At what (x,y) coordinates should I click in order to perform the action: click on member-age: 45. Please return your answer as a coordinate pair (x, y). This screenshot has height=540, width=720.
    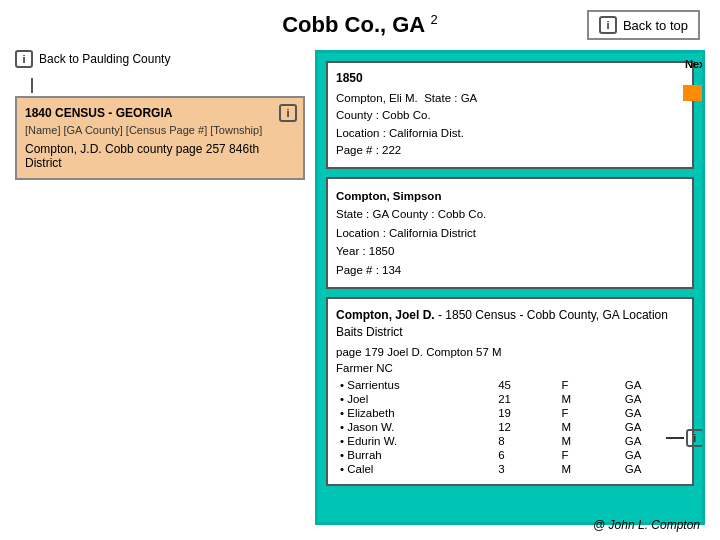
    Looking at the image, I should click on (526, 385).